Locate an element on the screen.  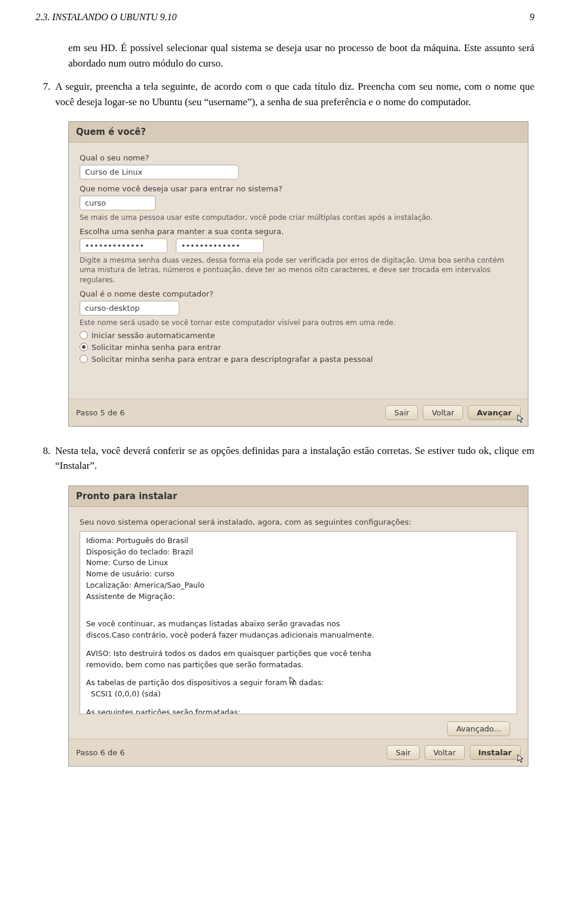
cfg-name: Nome: Curso de Linux is located at coordinates (298, 563).